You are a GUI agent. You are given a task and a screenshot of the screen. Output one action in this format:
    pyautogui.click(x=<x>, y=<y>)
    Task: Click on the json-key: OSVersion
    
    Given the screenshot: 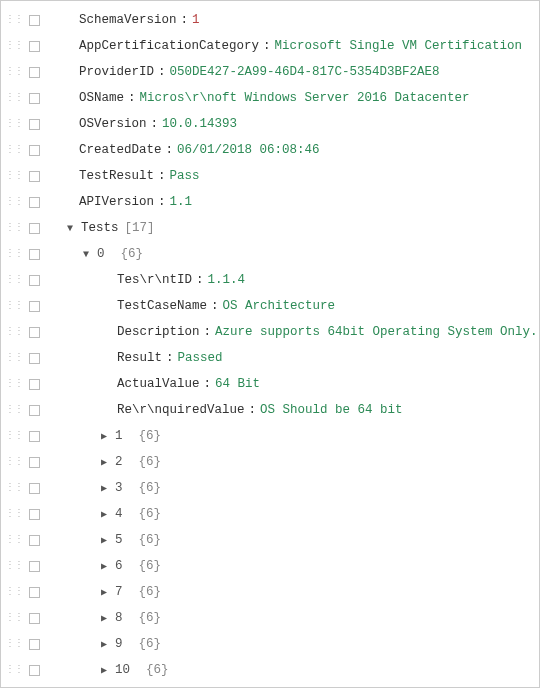 What is the action you would take?
    pyautogui.click(x=113, y=124)
    